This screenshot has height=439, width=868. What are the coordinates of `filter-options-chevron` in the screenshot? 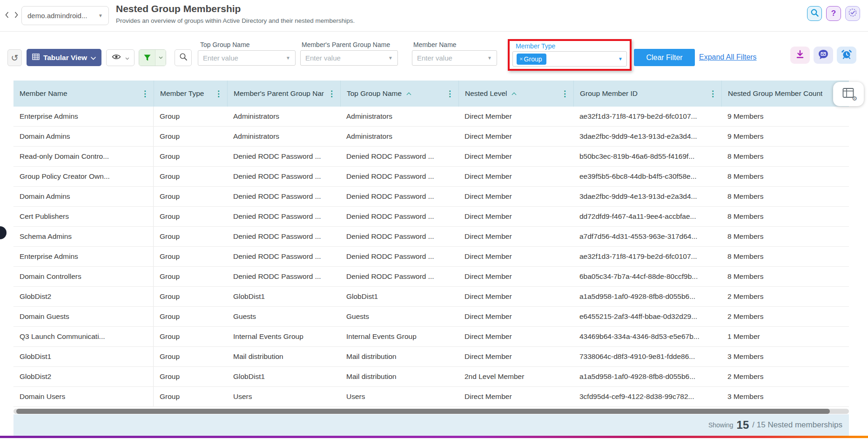 It's located at (160, 58).